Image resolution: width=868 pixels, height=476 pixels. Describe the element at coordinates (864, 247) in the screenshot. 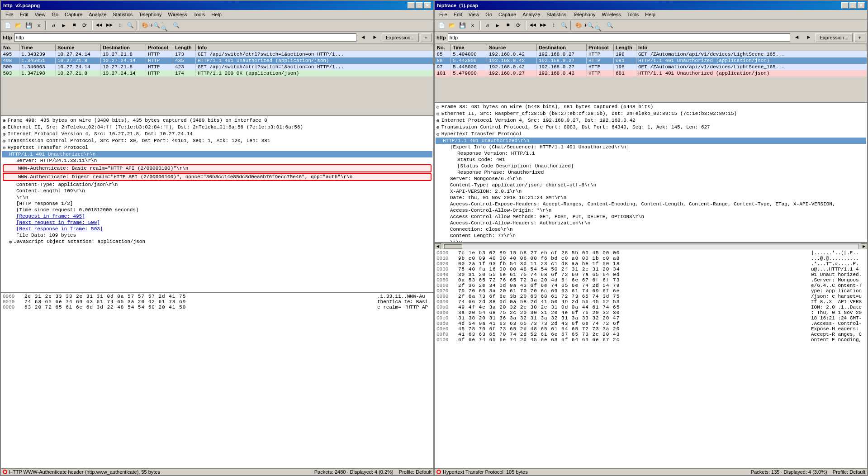

I see `scrollbar-right-arrow: ►` at that location.